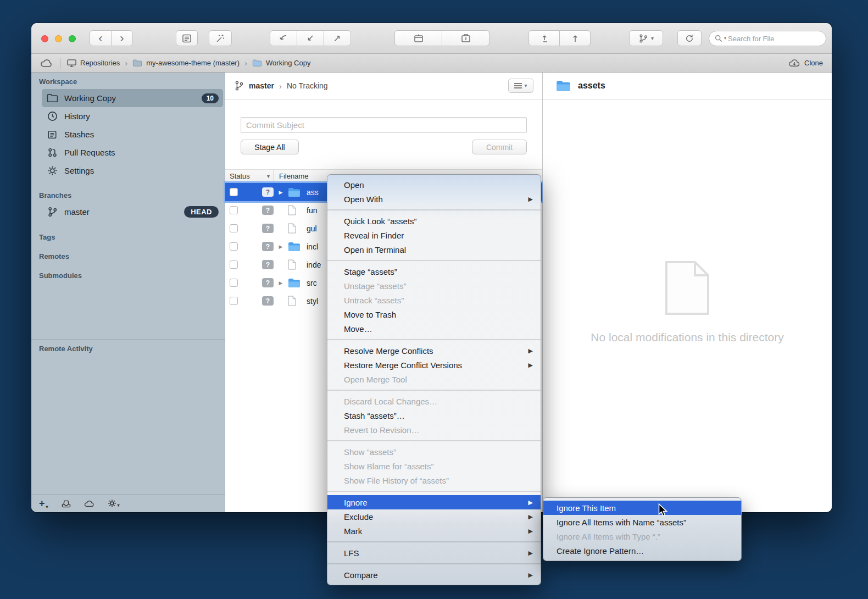 The image size is (868, 599). Describe the element at coordinates (281, 63) in the screenshot. I see `breadcrumb-working-copy: Working Copy` at that location.